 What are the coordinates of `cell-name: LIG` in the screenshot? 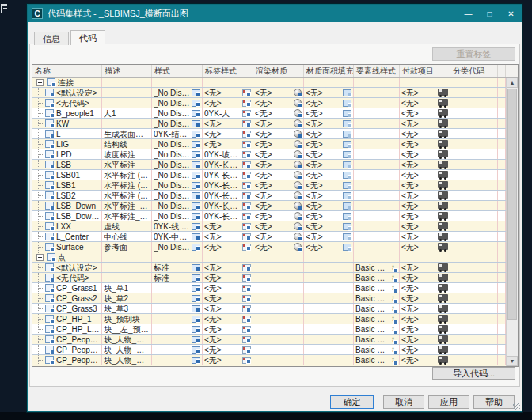 It's located at (67, 144).